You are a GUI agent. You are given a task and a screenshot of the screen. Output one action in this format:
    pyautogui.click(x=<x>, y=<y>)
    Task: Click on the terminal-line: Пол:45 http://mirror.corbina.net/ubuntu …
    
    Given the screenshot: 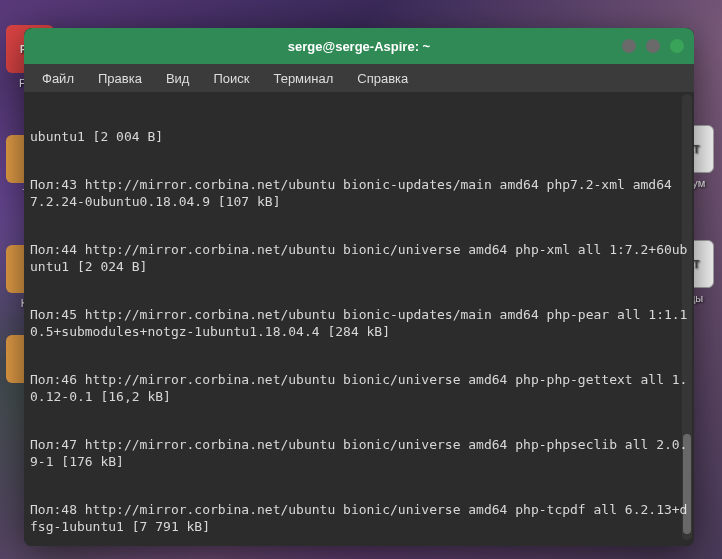 What is the action you would take?
    pyautogui.click(x=359, y=324)
    